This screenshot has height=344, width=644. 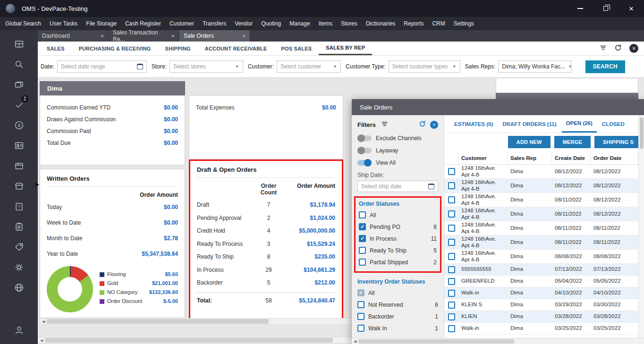 What do you see at coordinates (297, 48) in the screenshot?
I see `subtab-pos-sales: POS SALES` at bounding box center [297, 48].